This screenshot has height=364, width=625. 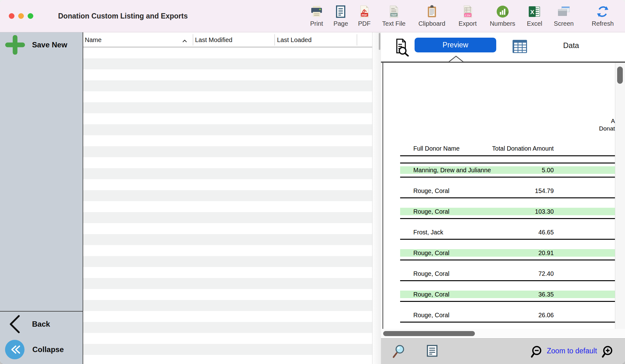 What do you see at coordinates (50, 45) in the screenshot?
I see `save-new-label: Save New` at bounding box center [50, 45].